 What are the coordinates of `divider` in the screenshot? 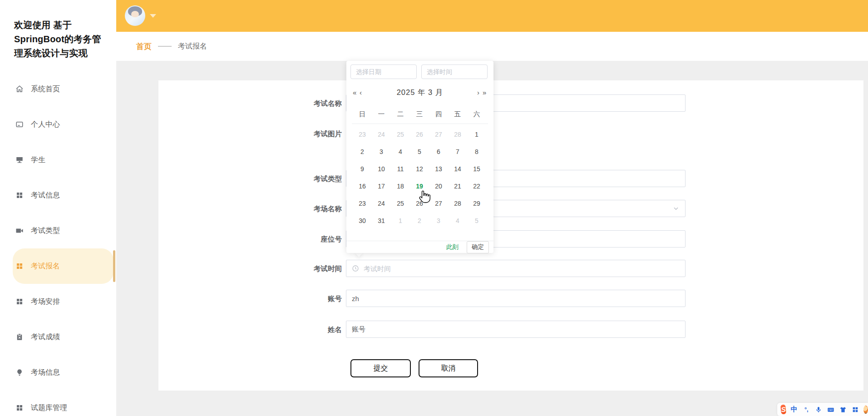 It's located at (420, 124).